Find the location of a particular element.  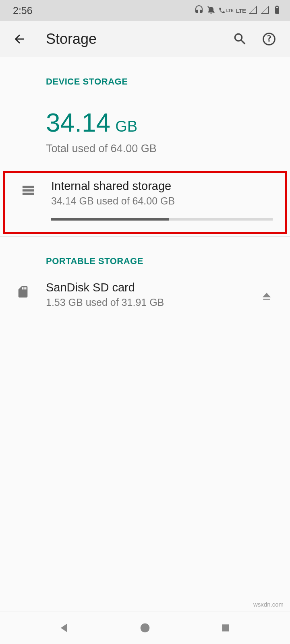

headset-icon is located at coordinates (199, 10).